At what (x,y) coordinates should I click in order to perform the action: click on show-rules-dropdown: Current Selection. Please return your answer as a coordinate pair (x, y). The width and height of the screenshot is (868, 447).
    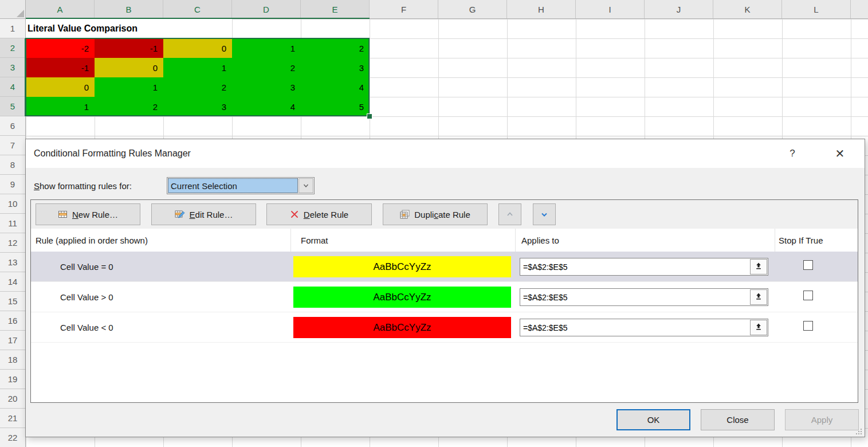
    Looking at the image, I should click on (241, 186).